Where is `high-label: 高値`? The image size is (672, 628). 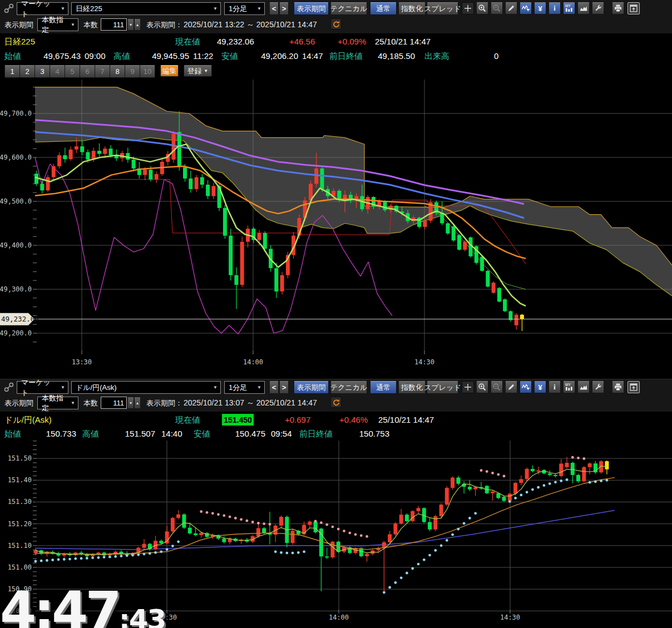 high-label: 高値 is located at coordinates (122, 57).